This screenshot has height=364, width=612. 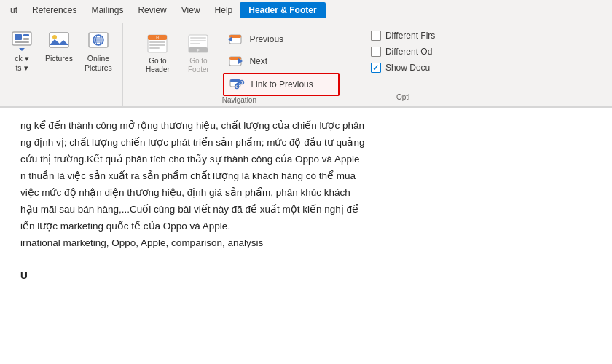 What do you see at coordinates (403, 36) in the screenshot?
I see `different-first-option: Different Firs` at bounding box center [403, 36].